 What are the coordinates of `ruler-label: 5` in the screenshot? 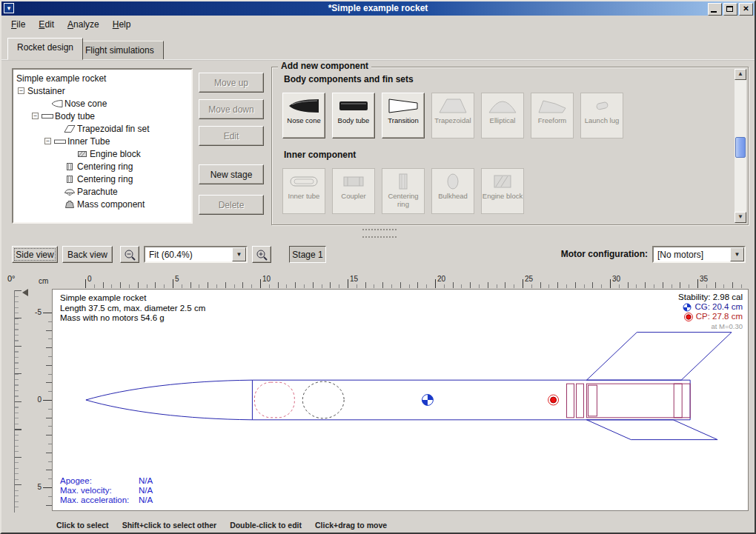 It's located at (177, 278).